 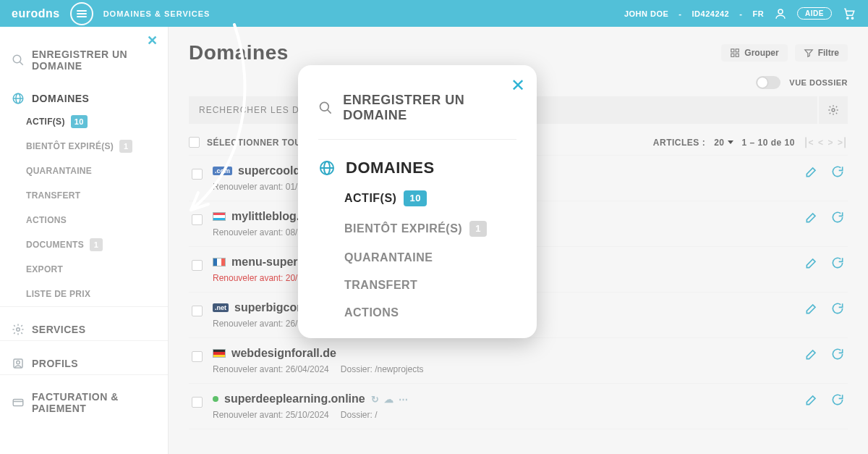 I want to click on popout-register: ENREGISTRER UN DOMAINE, so click(x=417, y=108).